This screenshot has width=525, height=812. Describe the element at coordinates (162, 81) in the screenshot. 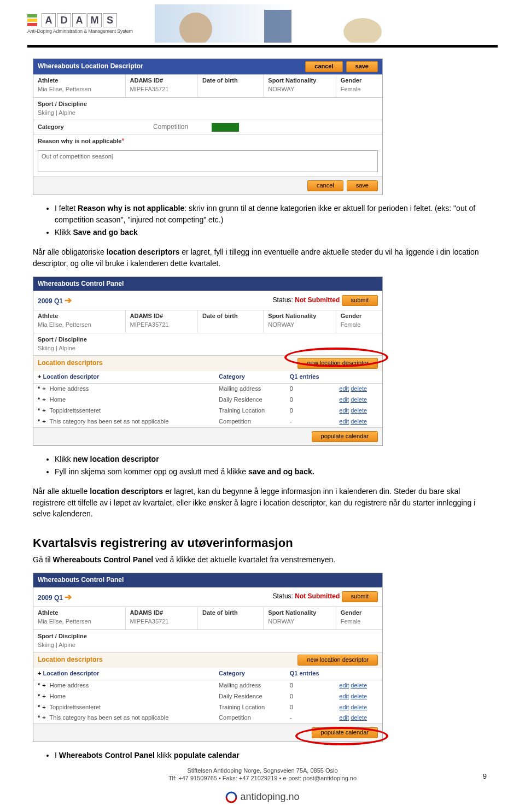

I see `adamsid-label: ADAMS ID#` at that location.